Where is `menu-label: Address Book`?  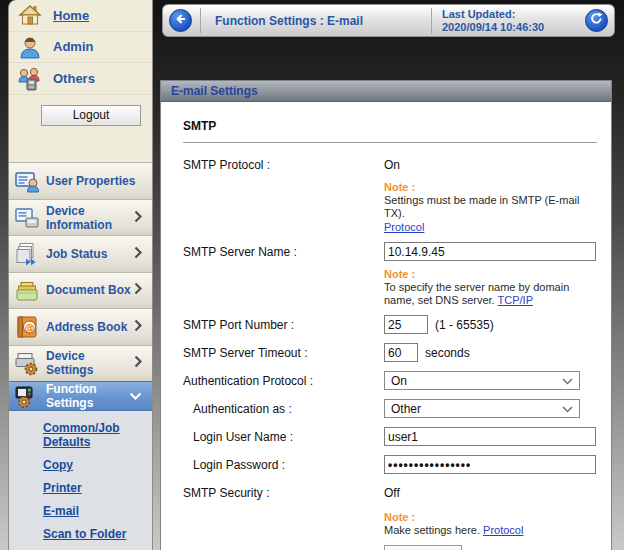 menu-label: Address Book is located at coordinates (86, 327).